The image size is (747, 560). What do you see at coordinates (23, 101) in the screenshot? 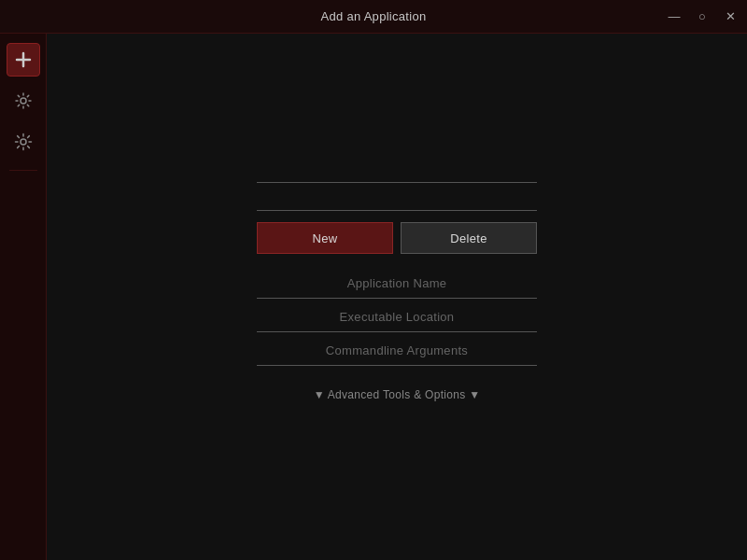
I see `gear-icon` at bounding box center [23, 101].